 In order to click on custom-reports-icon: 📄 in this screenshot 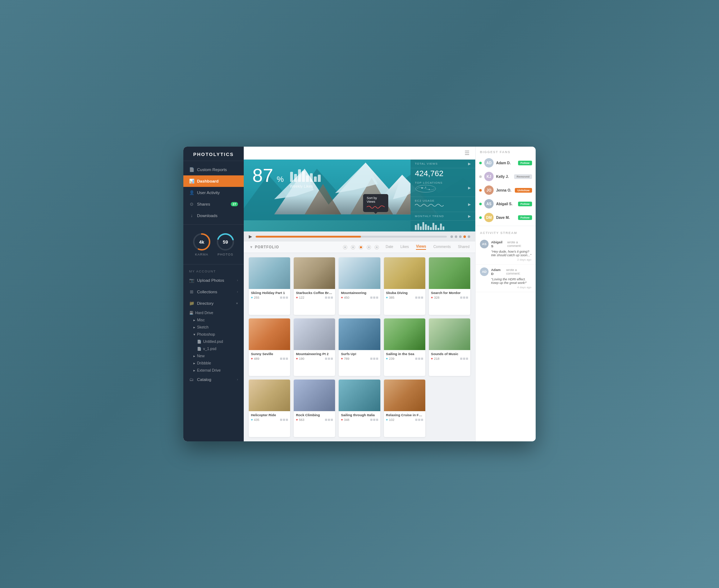, I will do `click(192, 170)`.